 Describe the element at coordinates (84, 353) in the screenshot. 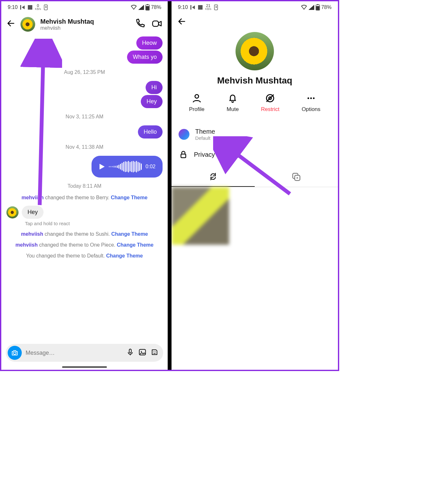

I see `compose-bar` at that location.